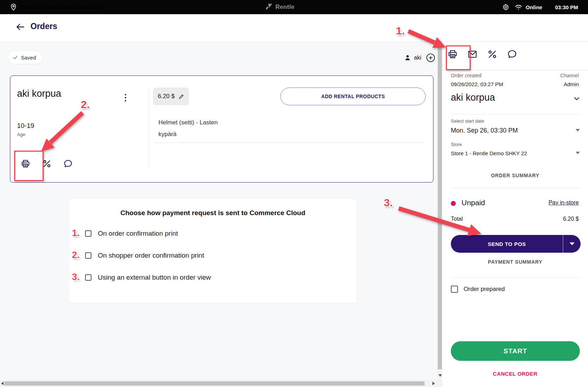 The image size is (588, 387). I want to click on order-prepared-label: Order prepared, so click(484, 289).